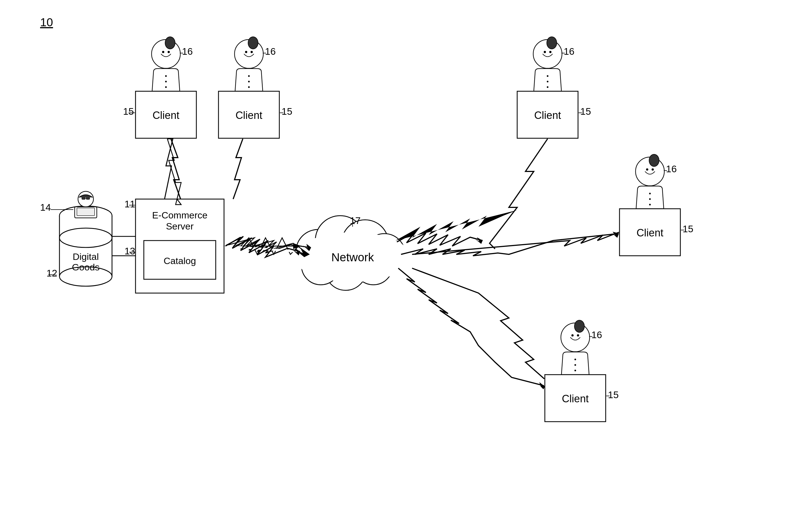  What do you see at coordinates (52, 273) in the screenshot?
I see `ref-12: 12` at bounding box center [52, 273].